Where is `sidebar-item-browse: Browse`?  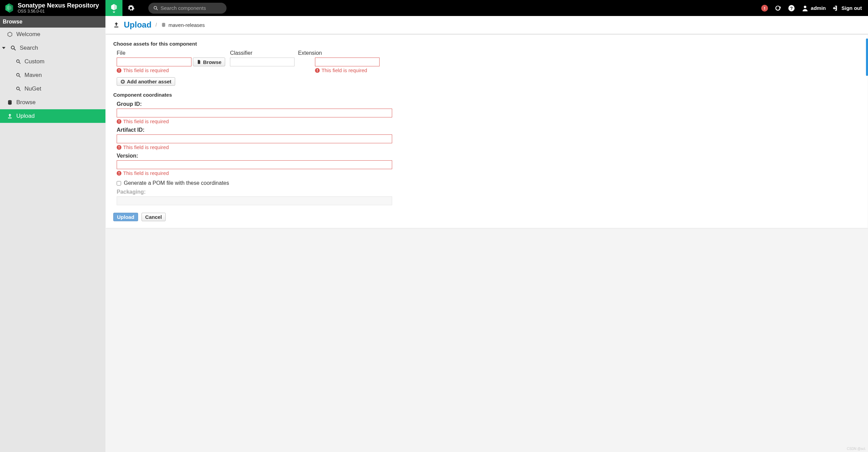
sidebar-item-browse: Browse is located at coordinates (53, 102).